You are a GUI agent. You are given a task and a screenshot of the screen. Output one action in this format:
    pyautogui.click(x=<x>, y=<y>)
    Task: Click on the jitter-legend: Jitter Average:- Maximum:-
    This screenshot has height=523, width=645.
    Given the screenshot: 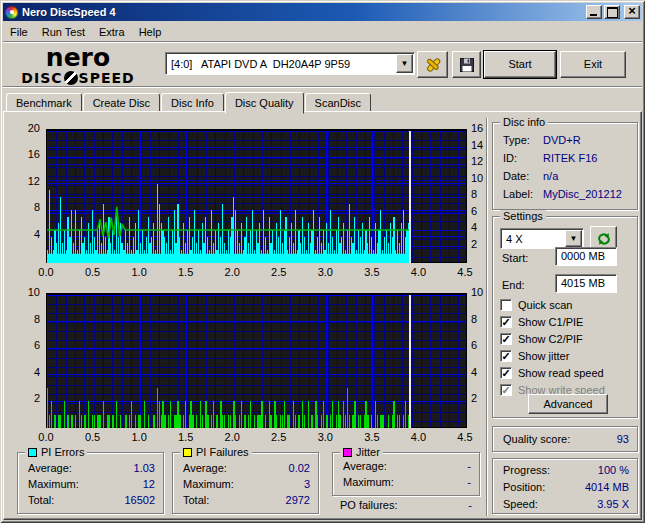 What is the action you would take?
    pyautogui.click(x=406, y=474)
    